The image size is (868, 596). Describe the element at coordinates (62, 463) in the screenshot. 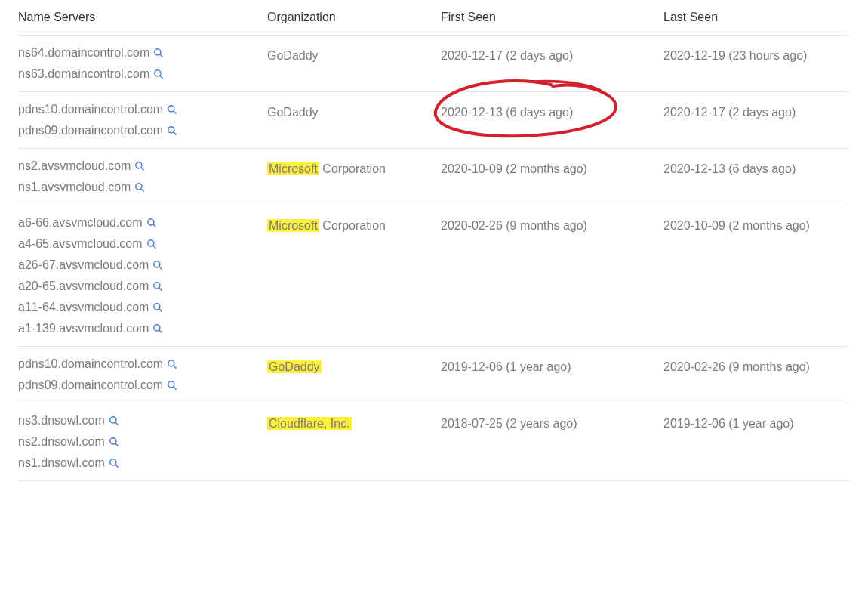

I see `name-server-text: ns1.dnsowl.com` at that location.